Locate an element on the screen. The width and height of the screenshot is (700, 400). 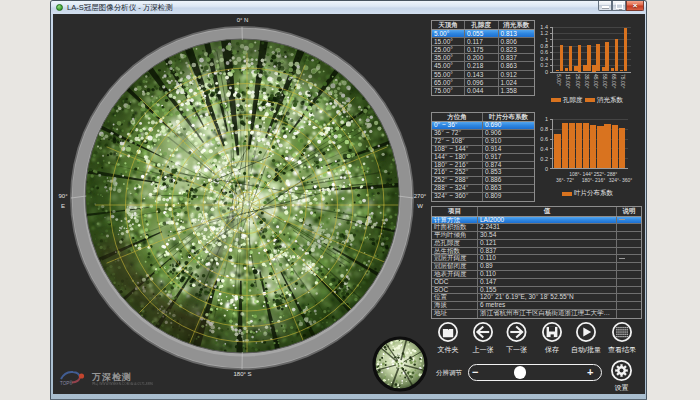
svg-text: TOP® is located at coordinates (66, 383).